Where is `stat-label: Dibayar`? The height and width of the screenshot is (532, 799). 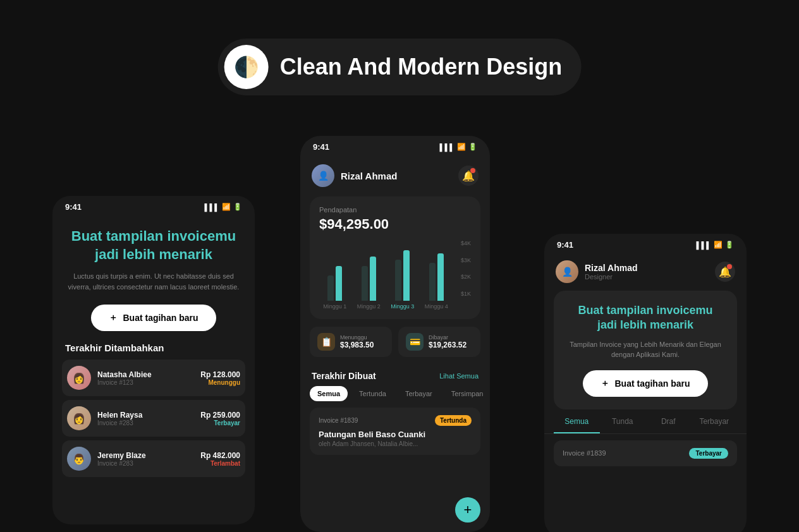
stat-label: Dibayar is located at coordinates (448, 337).